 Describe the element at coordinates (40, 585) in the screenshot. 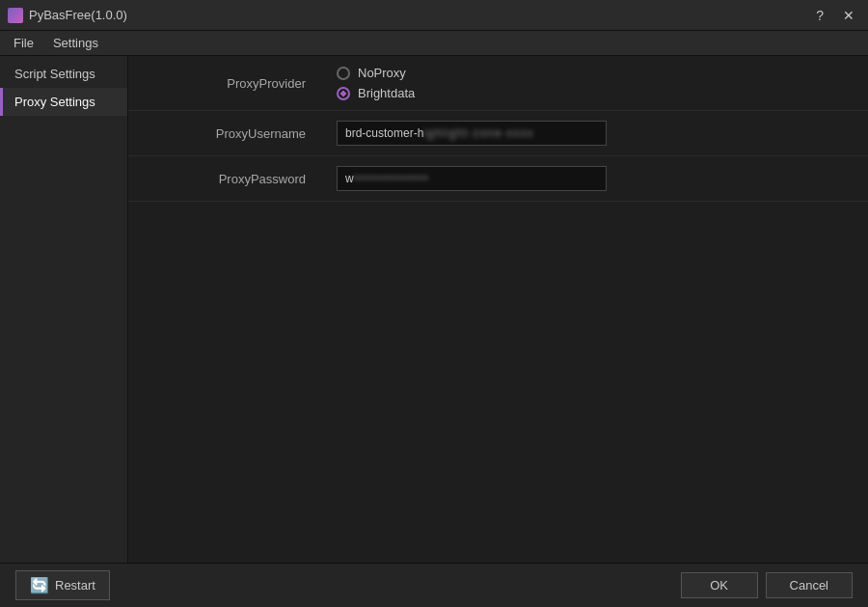

I see `restart-icon: 🔄` at that location.